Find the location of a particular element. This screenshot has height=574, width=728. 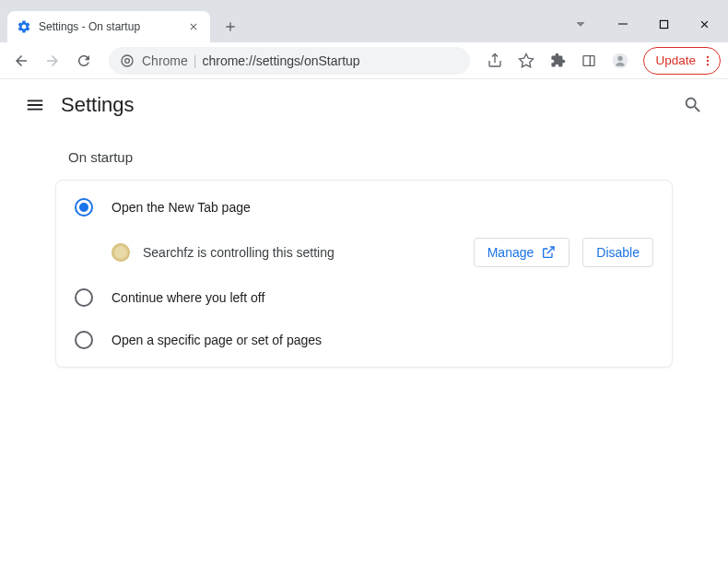

hamburger-menu-icon is located at coordinates (35, 105).